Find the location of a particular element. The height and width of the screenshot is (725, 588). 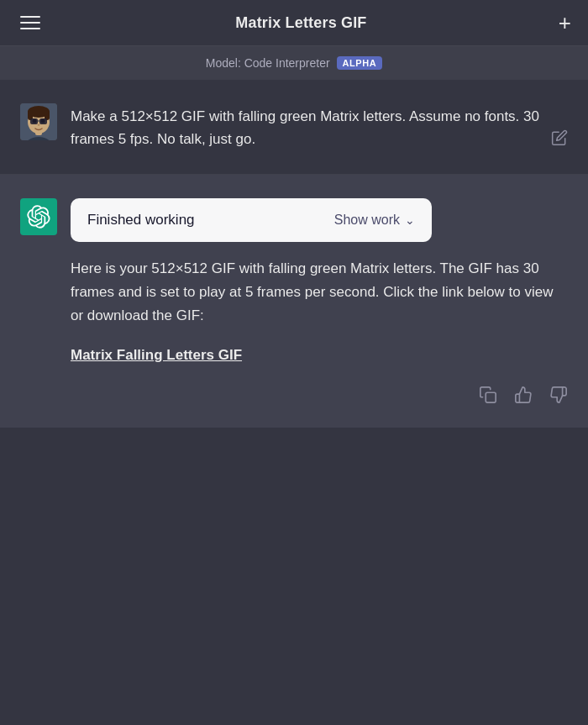

page-title: Matrix Letters GIF is located at coordinates (301, 24).